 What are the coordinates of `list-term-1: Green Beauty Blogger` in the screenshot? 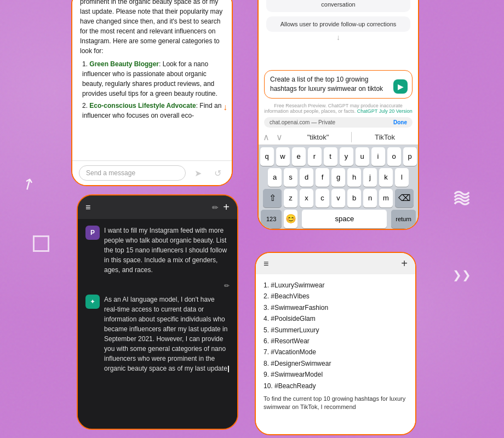 It's located at (124, 64).